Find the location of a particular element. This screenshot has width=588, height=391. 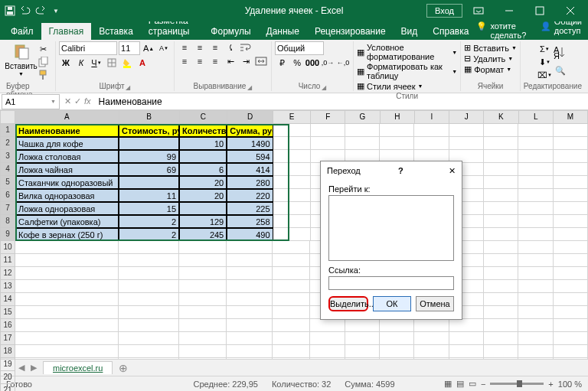

font-name-select is located at coordinates (88, 48).